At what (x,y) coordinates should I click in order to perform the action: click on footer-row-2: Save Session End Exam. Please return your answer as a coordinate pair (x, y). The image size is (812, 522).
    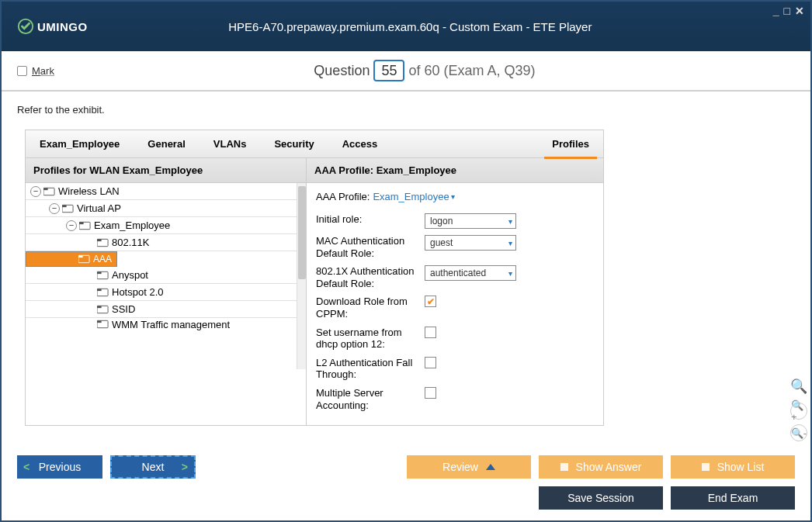
    Looking at the image, I should click on (406, 498).